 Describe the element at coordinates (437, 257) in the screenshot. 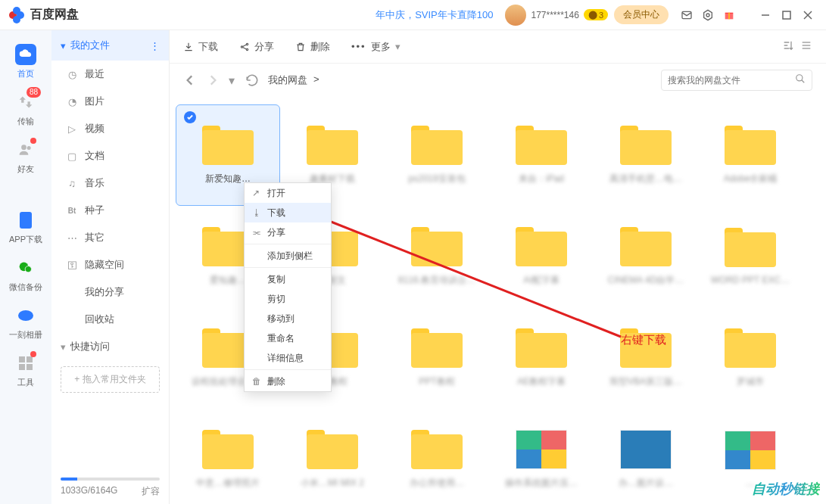

I see `folder-item: 8116.教育培训合…` at that location.